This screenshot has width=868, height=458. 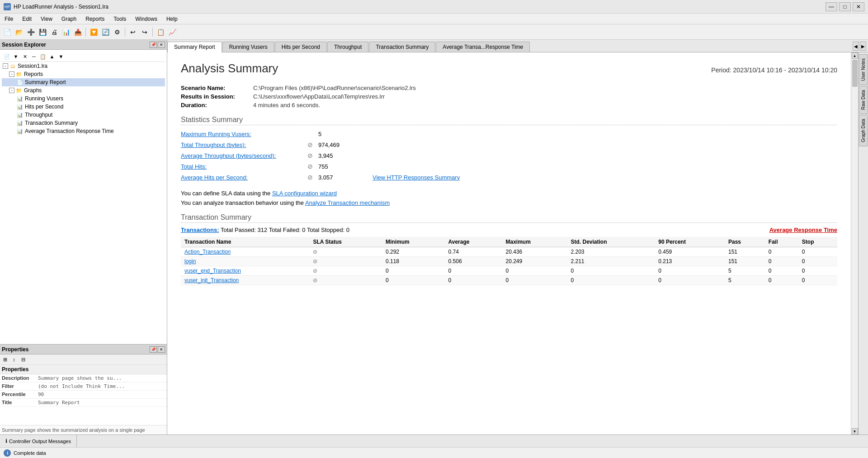 What do you see at coordinates (95, 19) in the screenshot?
I see `menu-reports: Reports` at bounding box center [95, 19].